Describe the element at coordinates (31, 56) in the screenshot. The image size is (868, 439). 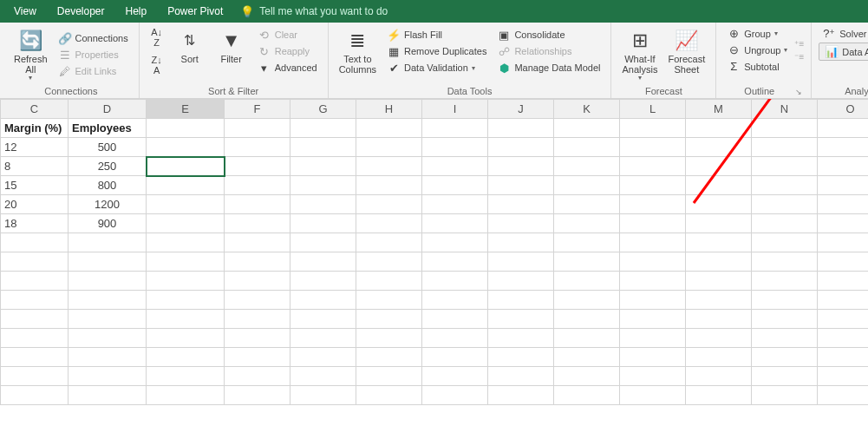
I see `refresh-all-button: 🔄 Refresh All ▾` at that location.